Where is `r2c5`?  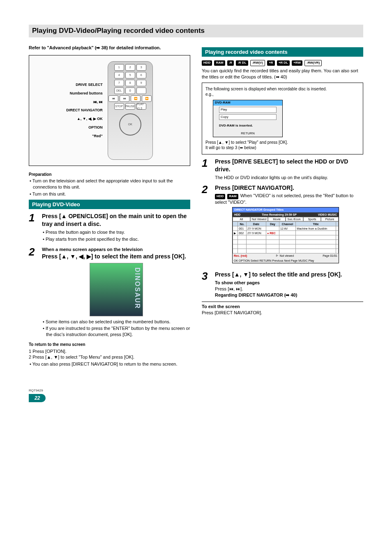 r2c5 is located at coordinates (316, 233).